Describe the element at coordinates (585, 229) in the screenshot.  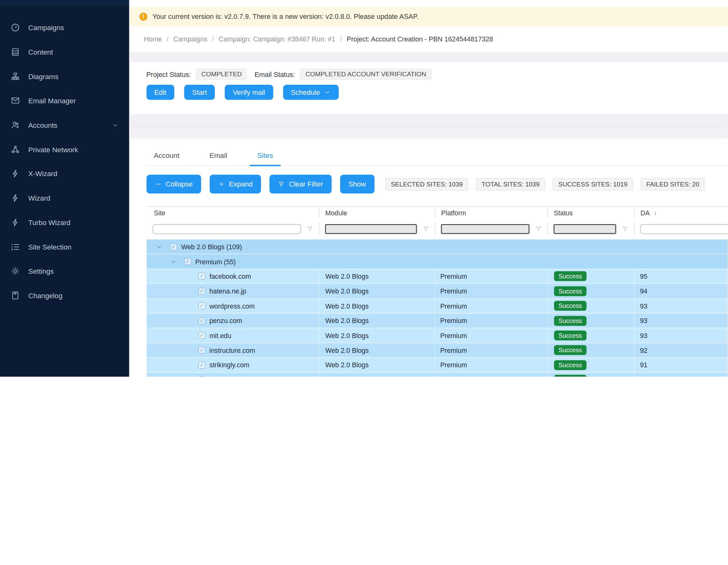
I see `status-filter-select` at that location.